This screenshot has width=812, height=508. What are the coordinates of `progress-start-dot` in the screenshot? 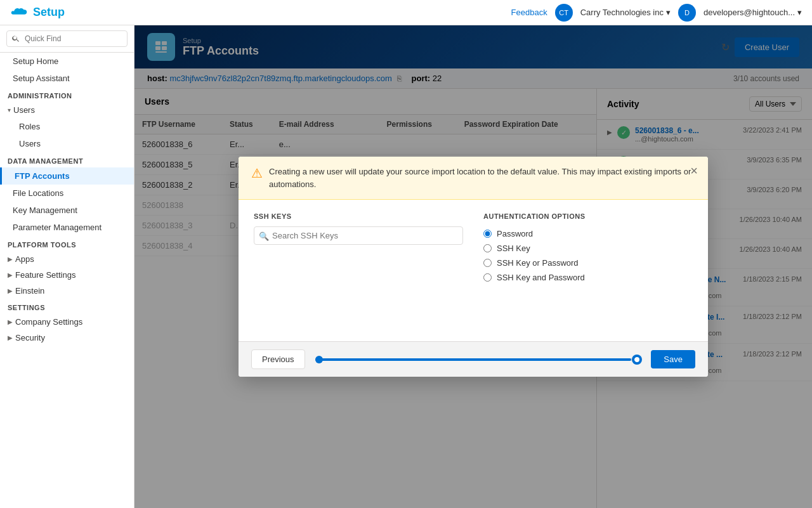 It's located at (319, 360).